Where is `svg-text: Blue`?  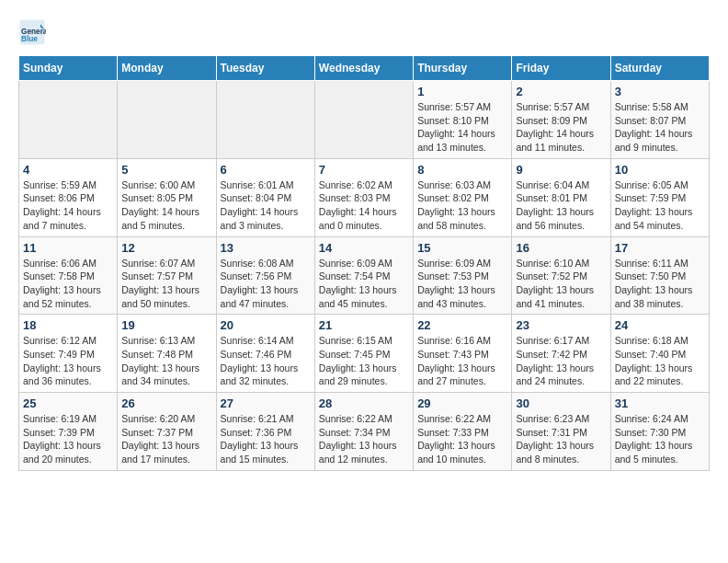 svg-text: Blue is located at coordinates (29, 39).